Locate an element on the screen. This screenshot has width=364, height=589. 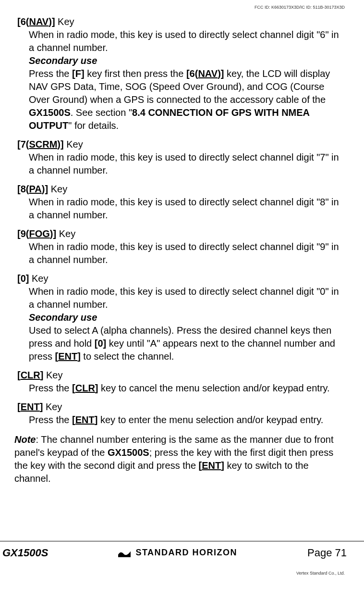
footer-model: GX1500S is located at coordinates (25, 553).